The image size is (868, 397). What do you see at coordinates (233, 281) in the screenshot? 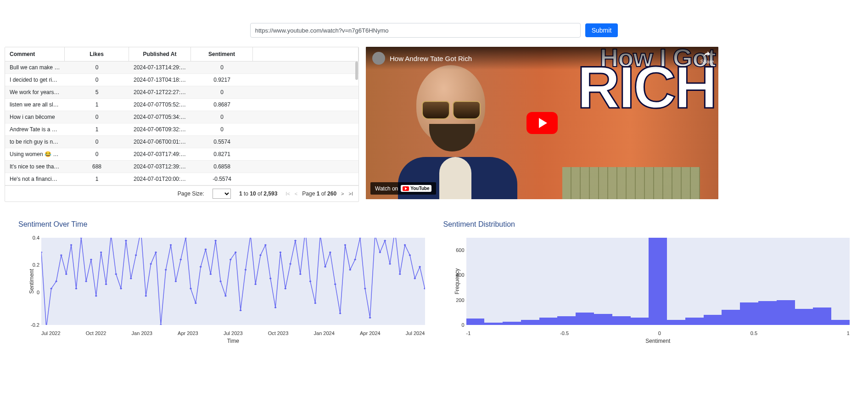
I see `line-plot` at bounding box center [233, 281].